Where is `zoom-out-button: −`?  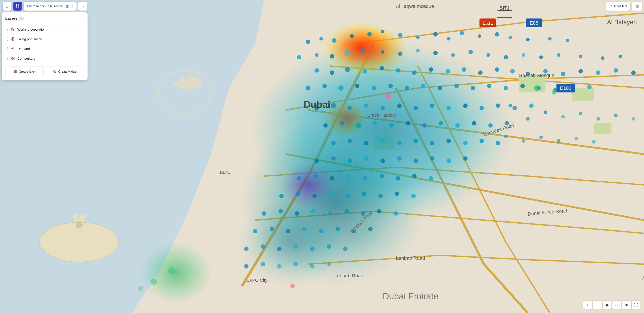 zoom-out-button: − is located at coordinates (598, 305).